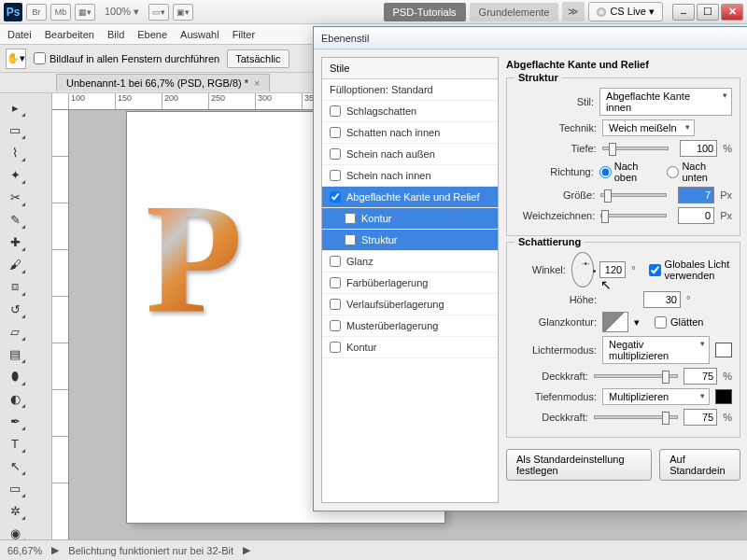  Describe the element at coordinates (244, 35) in the screenshot. I see `menu-filter: Filter` at that location.